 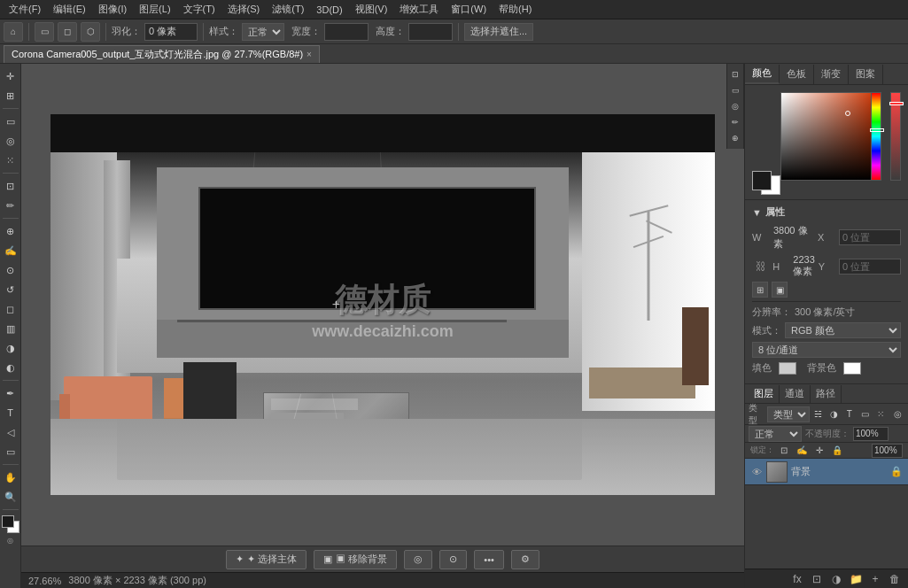 What do you see at coordinates (454, 560) in the screenshot?
I see `bottom-icon-4: ⊙` at bounding box center [454, 560].